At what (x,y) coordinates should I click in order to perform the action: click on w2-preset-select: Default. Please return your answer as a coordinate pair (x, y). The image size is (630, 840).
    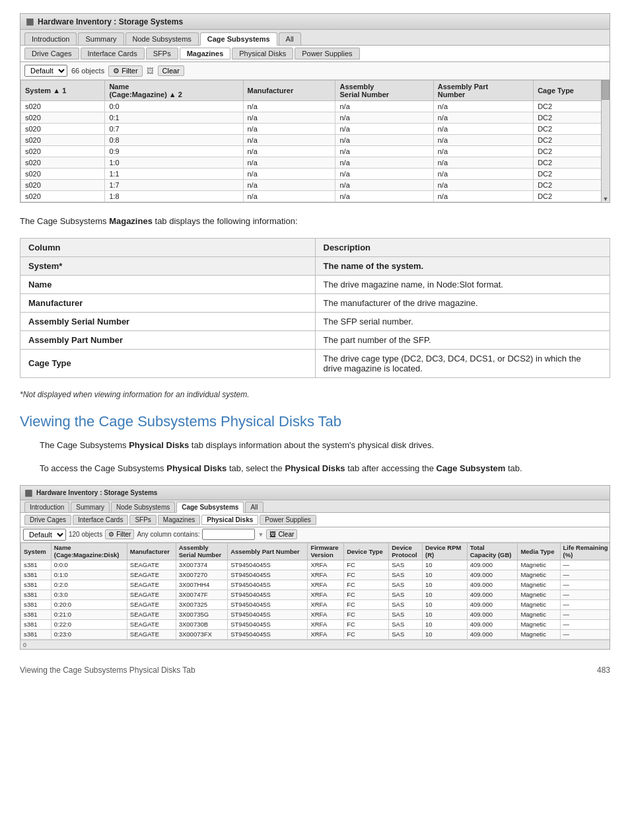
    Looking at the image, I should click on (45, 535).